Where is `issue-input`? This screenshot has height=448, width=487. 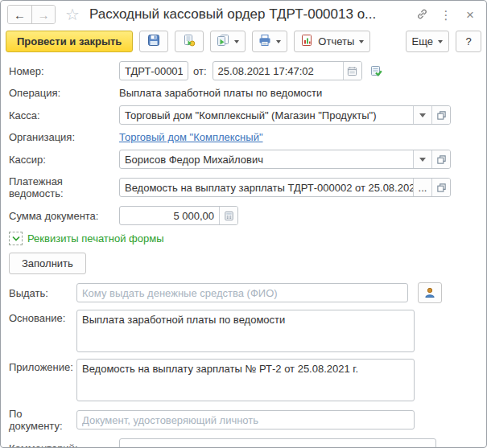 issue-input is located at coordinates (242, 293).